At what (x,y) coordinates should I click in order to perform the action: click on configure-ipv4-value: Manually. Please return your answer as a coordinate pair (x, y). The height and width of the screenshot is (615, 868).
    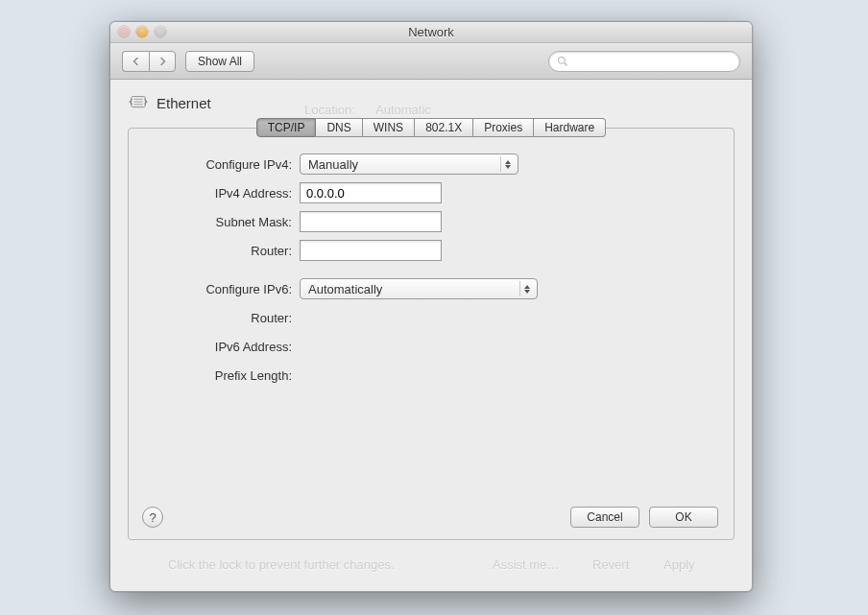
    Looking at the image, I should click on (333, 165).